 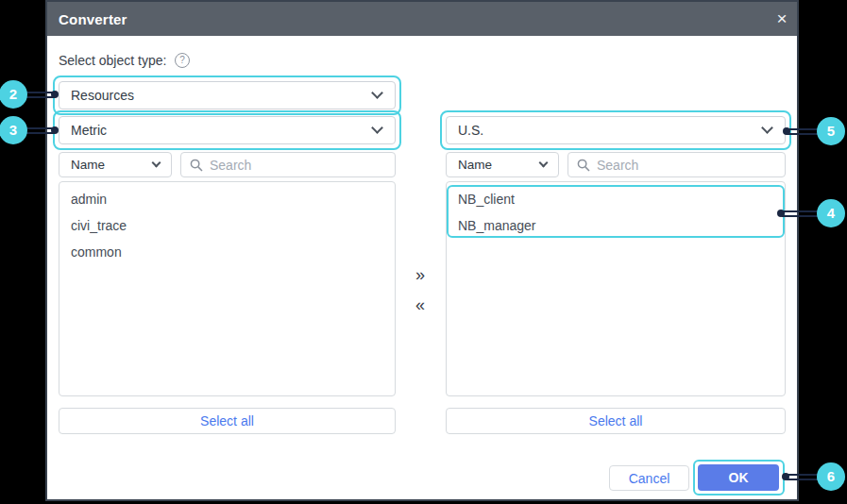 I want to click on ok-button: OK, so click(x=738, y=478).